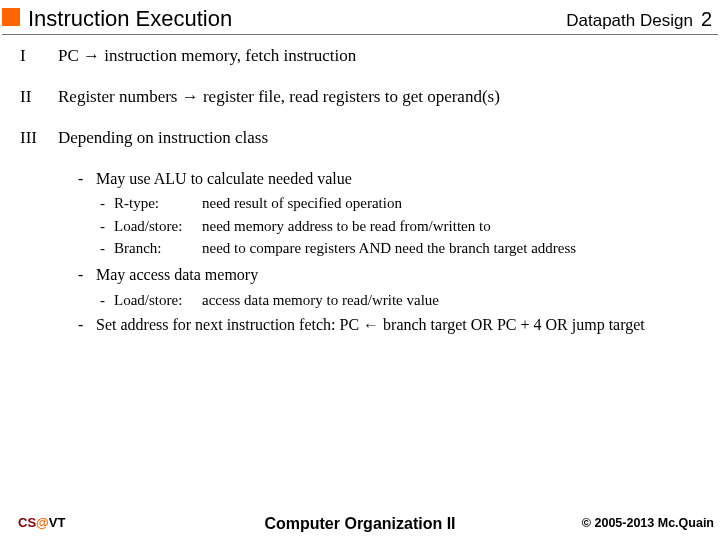 This screenshot has width=720, height=540. Describe the element at coordinates (363, 56) in the screenshot. I see `step-1: I PC → instruction memory, fetch instruc…` at that location.